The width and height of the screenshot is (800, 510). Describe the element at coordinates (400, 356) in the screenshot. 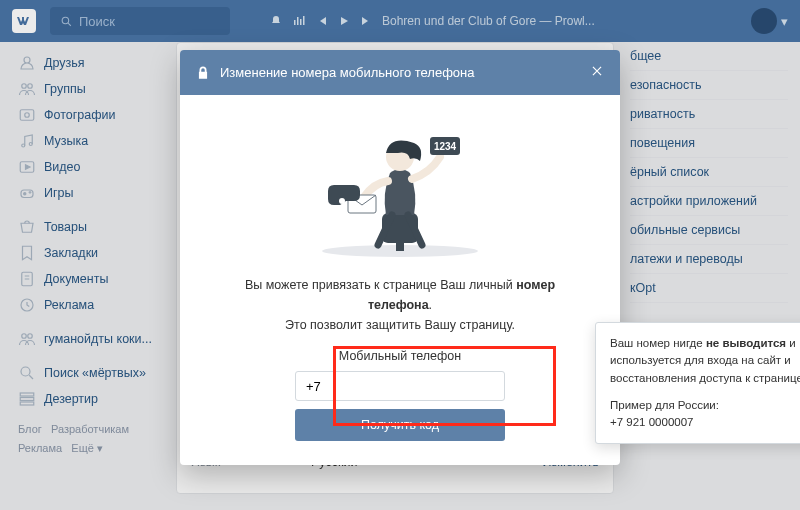

I see `phone-label: Мобильный телефон` at that location.